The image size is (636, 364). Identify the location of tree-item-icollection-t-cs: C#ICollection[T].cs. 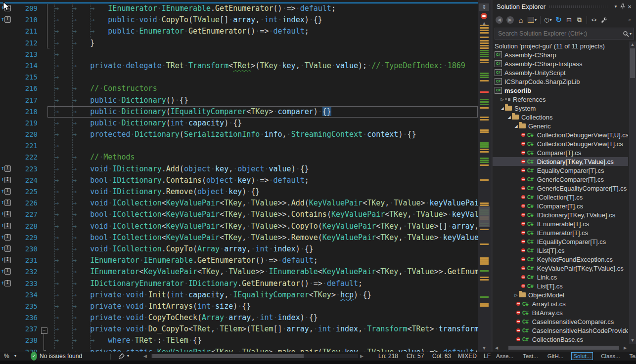
(560, 197).